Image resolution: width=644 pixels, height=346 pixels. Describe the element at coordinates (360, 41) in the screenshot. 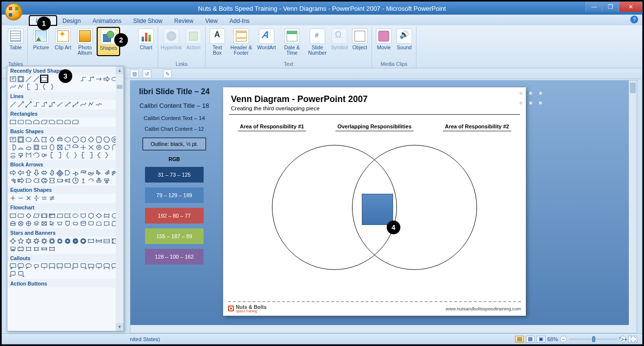

I see `cmd-object: Object` at that location.